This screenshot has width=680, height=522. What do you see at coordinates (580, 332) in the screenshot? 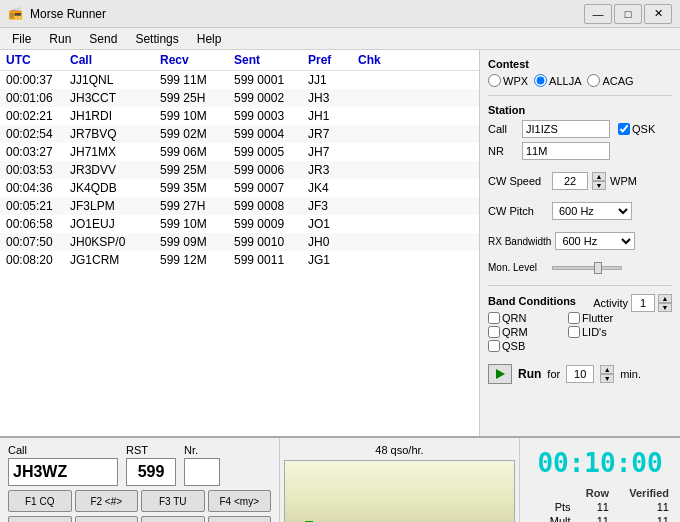
I see `band-cond-checkboxes: QRN Flutter QRM LID's QSB` at bounding box center [580, 332].